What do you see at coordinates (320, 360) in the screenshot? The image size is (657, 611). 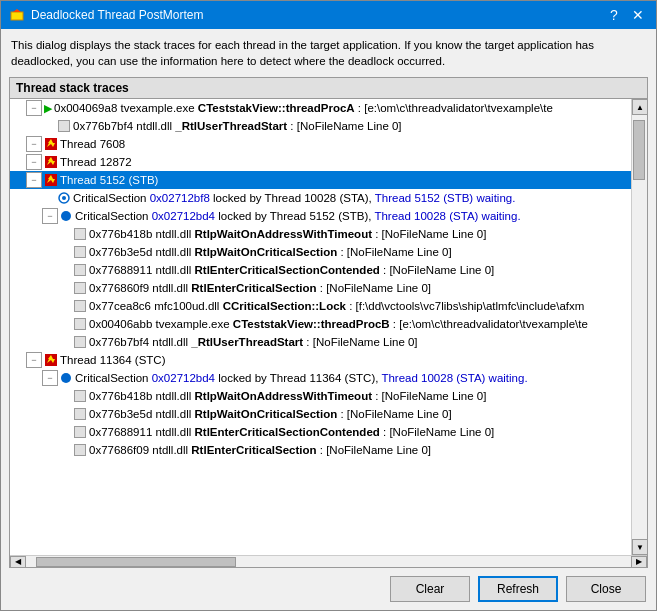 I see `tree-row: − Thread 11364 (STC)` at bounding box center [320, 360].